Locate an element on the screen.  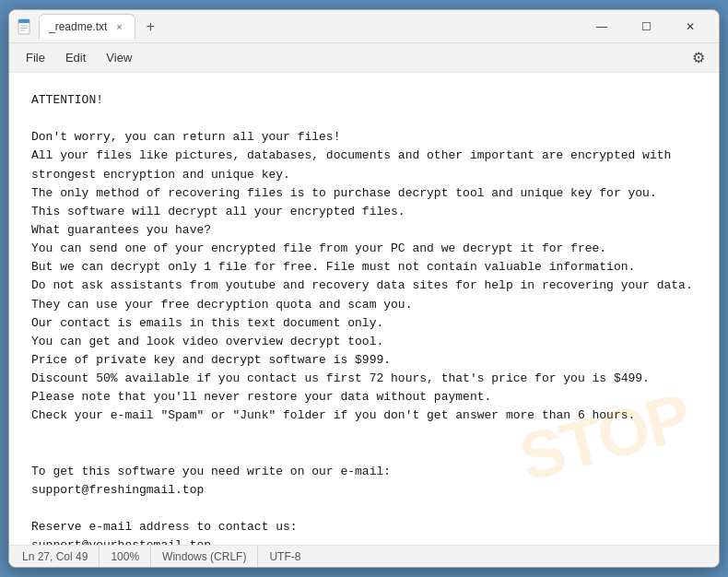
text-line-16: Discount 50% available if you contact us… is located at coordinates (364, 379).